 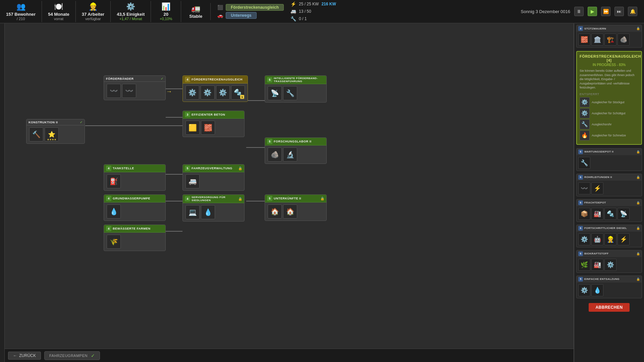 What do you see at coordinates (582, 11) in the screenshot?
I see `top-right-controls: Sonnig 3 Dezember 0016 ⏸ ▶ ⏩ ⏭ 🔔` at bounding box center [582, 11].